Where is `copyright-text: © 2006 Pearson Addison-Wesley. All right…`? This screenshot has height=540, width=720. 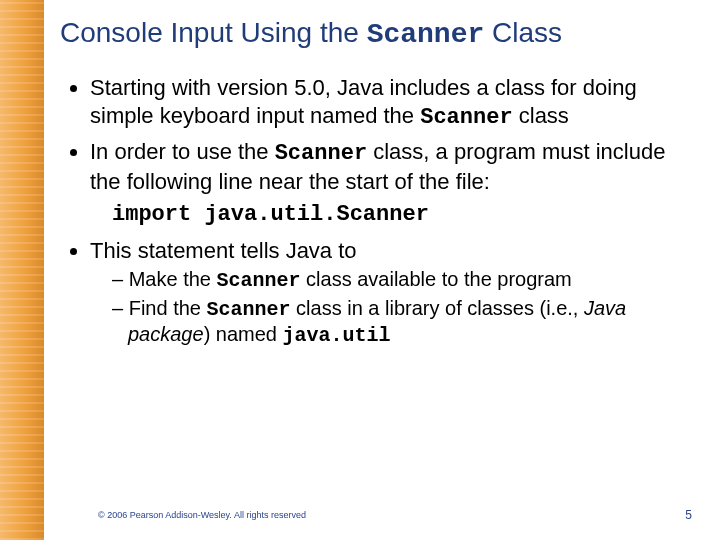 copyright-text: © 2006 Pearson Addison-Wesley. All right… is located at coordinates (202, 515).